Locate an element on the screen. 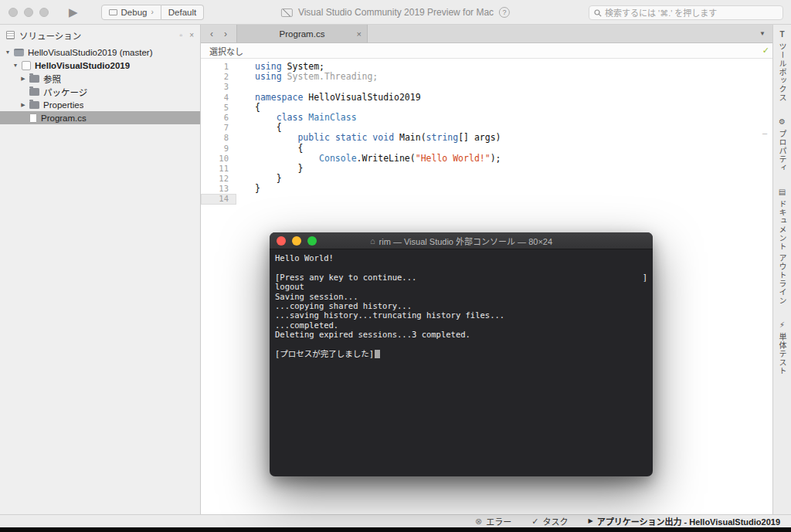 This screenshot has height=532, width=791. dock-tab-document-outline: ▤ドキュメント アウトライン is located at coordinates (782, 246).